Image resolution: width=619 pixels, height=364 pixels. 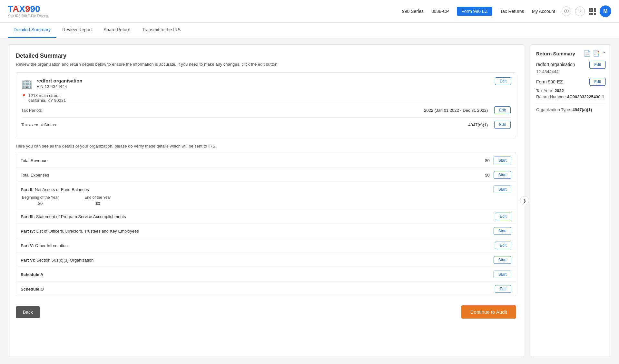 What do you see at coordinates (585, 97) in the screenshot?
I see `return-number-value: 4C003332225430-1` at bounding box center [585, 97].